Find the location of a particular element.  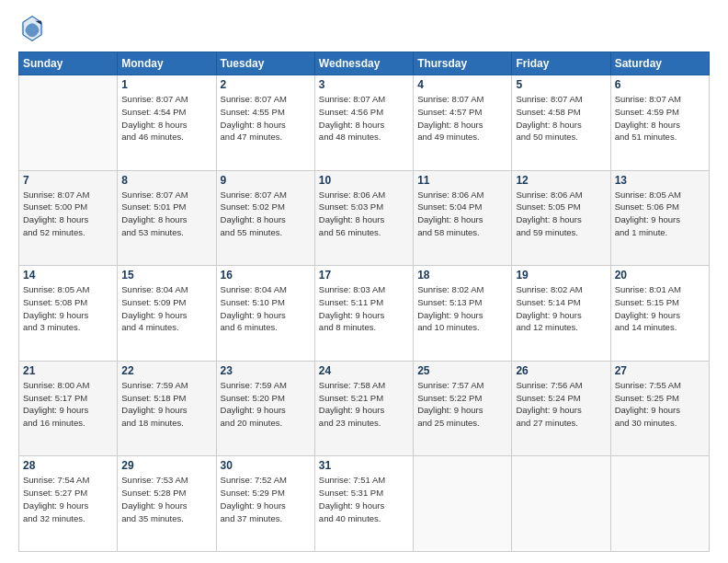

day-info: Sunrise: 7:51 AMSunset: 5:31 PMDaylight:… is located at coordinates (364, 499).